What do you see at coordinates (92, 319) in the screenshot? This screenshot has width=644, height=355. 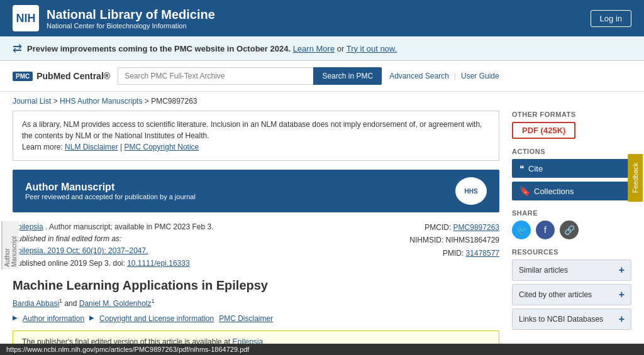 I see `arrow-icon-2: ▶` at bounding box center [92, 319].